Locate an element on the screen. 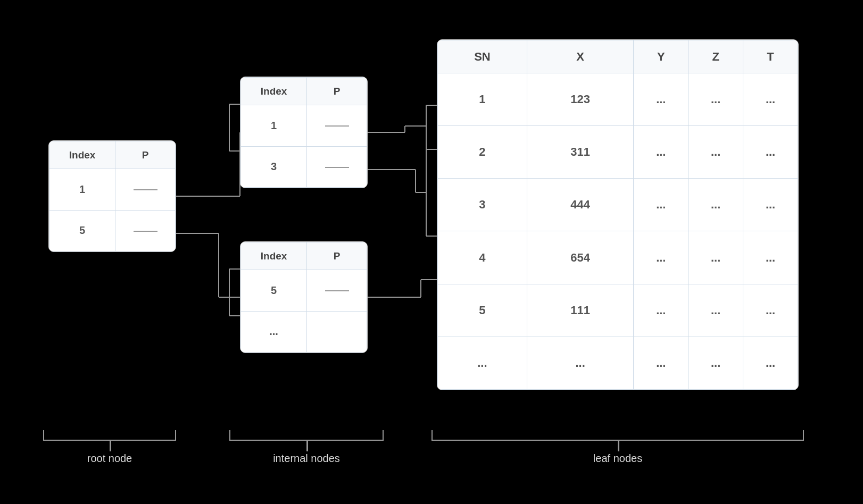 The height and width of the screenshot is (504, 863). leaf-header-t: T is located at coordinates (770, 57).